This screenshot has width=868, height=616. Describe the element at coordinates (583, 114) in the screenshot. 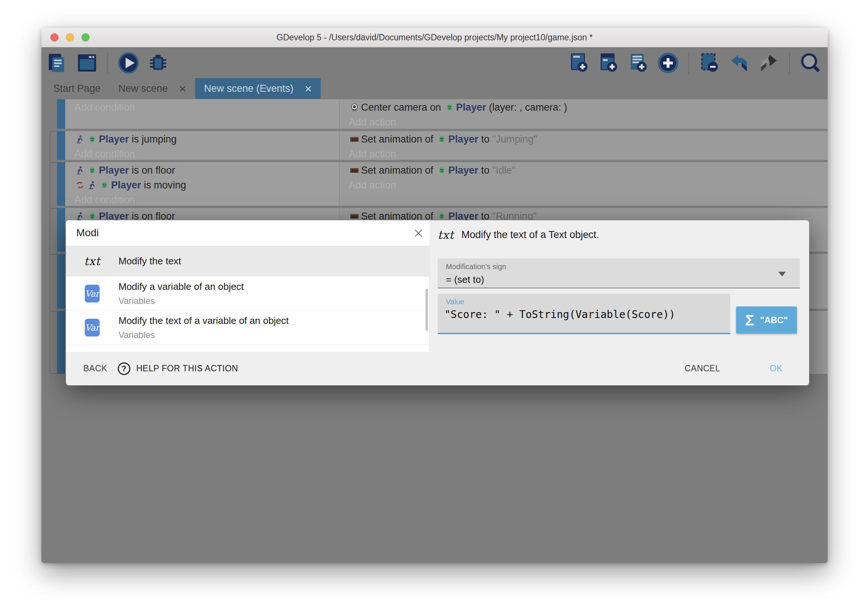

I see `actions-cell: Center camera on Player (layer: , camera…` at that location.